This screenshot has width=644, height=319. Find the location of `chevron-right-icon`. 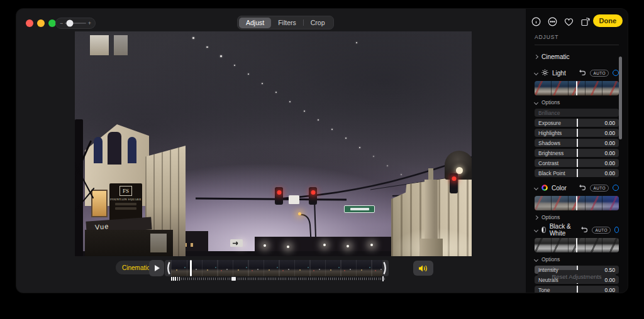

chevron-right-icon is located at coordinates (536, 57).